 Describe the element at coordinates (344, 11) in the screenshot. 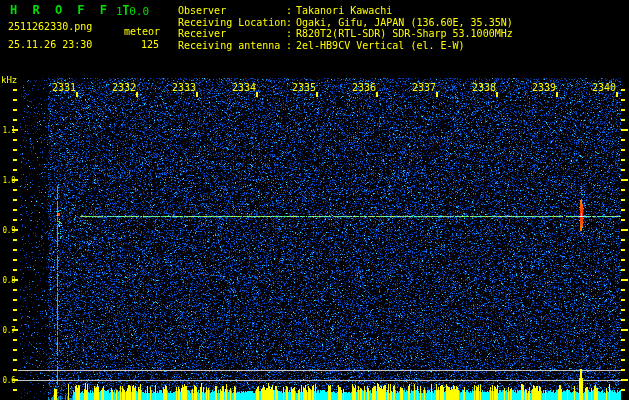

I see `info-value: Takanori Kawachi` at that location.